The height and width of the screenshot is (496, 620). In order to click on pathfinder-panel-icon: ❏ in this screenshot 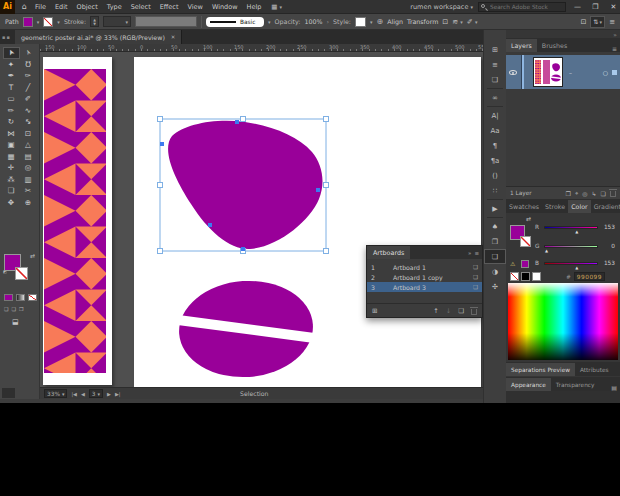, I will do `click(495, 80)`.